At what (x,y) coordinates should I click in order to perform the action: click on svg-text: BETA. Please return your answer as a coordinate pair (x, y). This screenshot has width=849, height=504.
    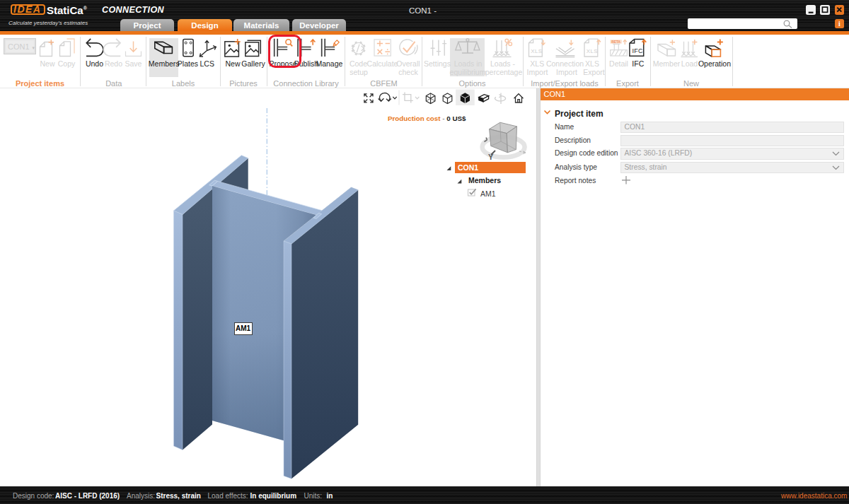
    Looking at the image, I should click on (616, 42).